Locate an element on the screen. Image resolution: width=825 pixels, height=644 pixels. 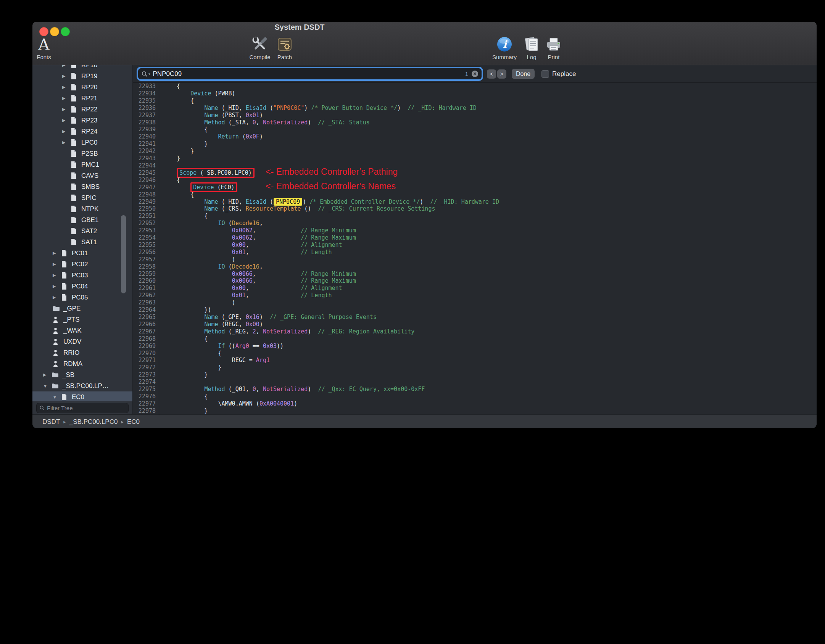
tree-item-p2sb: P2SB is located at coordinates (82, 153).